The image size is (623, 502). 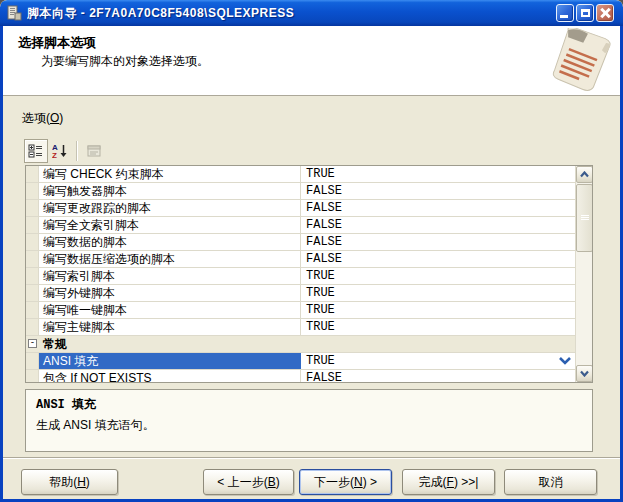 I want to click on next-button-key: N, so click(x=358, y=482).